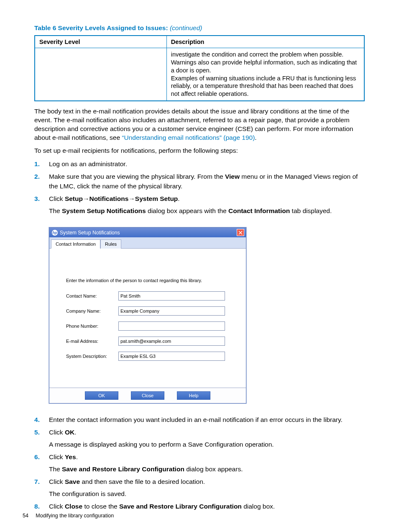 This screenshot has height=532, width=399. I want to click on step-1: Log on as an administrator., so click(200, 164).